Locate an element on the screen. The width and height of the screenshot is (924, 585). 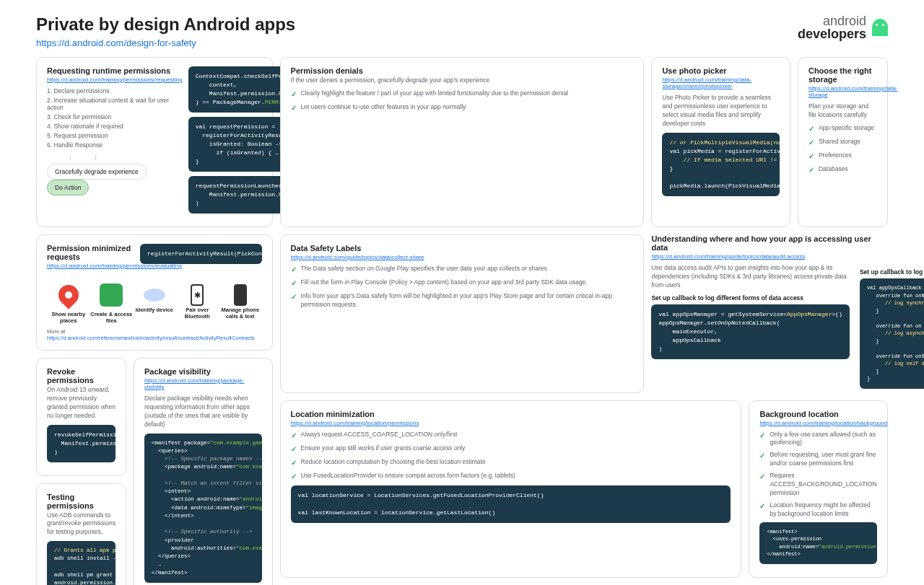
runtime-link: https://d.android.com/training/permissio… is located at coordinates (115, 79).